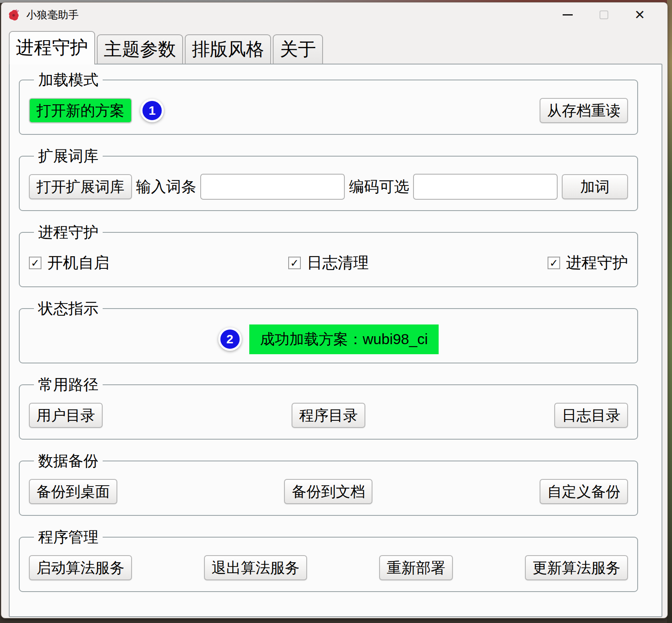 Image resolution: width=672 pixels, height=623 pixels. I want to click on titlebar: 小狼毫助手 ✕, so click(334, 15).